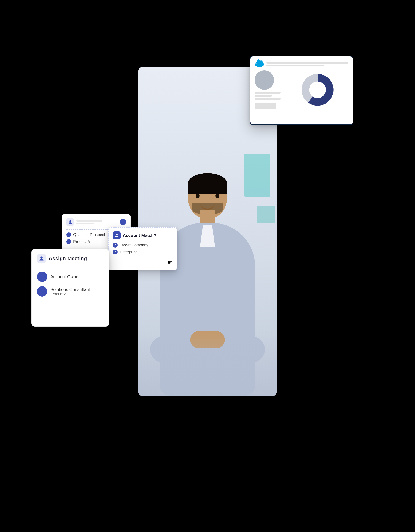  What do you see at coordinates (115, 252) in the screenshot?
I see `account-check-symbol-2: ✓` at bounding box center [115, 252].